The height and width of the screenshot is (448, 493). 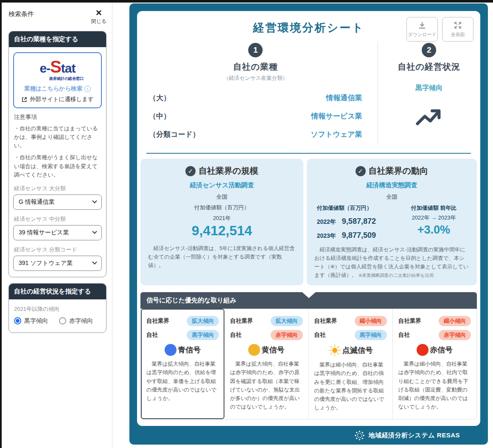 I want to click on trend-value-2022: 9,587,872, so click(x=359, y=222).